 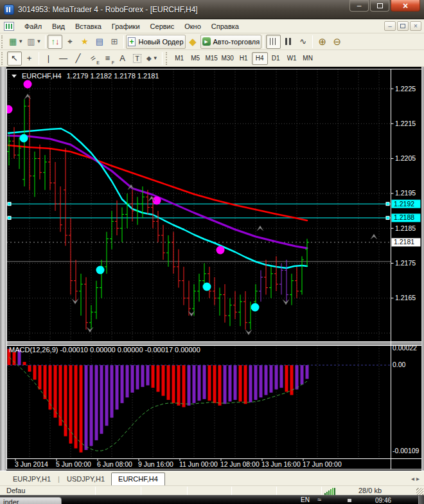 I want to click on price-tick-label: 1.2185, so click(x=405, y=228).